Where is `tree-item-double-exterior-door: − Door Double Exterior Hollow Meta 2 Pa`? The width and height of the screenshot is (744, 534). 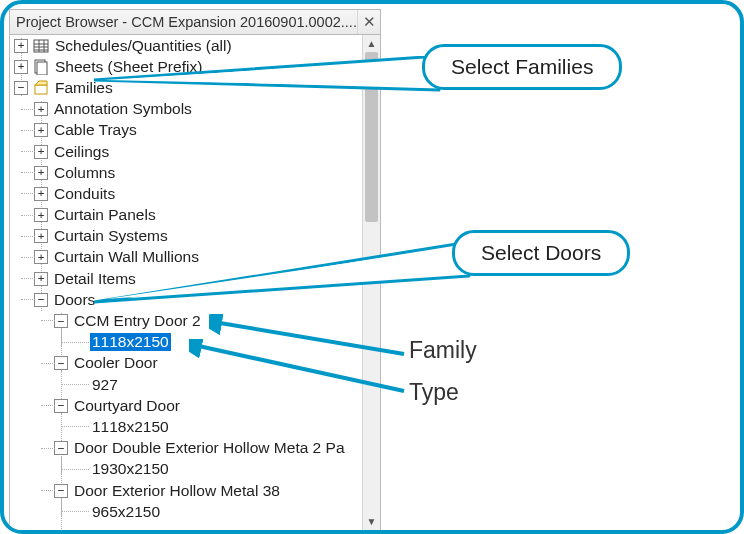 tree-item-double-exterior-door: − Door Double Exterior Hollow Meta 2 Pa is located at coordinates (186, 448).